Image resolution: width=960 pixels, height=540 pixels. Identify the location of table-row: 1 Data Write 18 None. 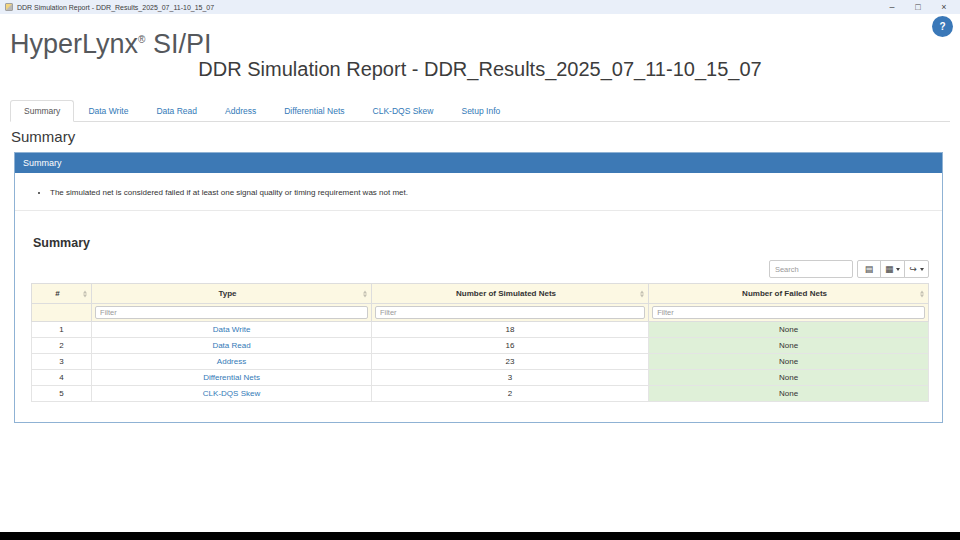
(480, 330).